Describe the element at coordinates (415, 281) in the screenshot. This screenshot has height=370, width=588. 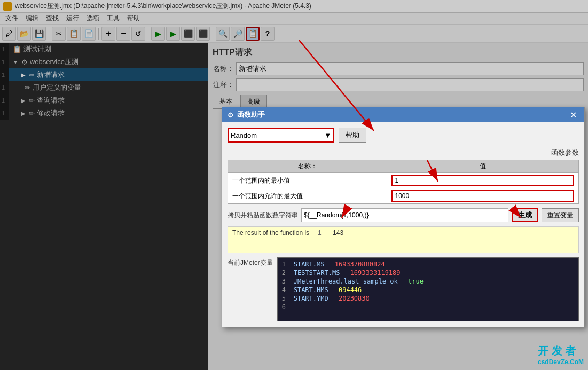
I see `var-value-3: true` at that location.